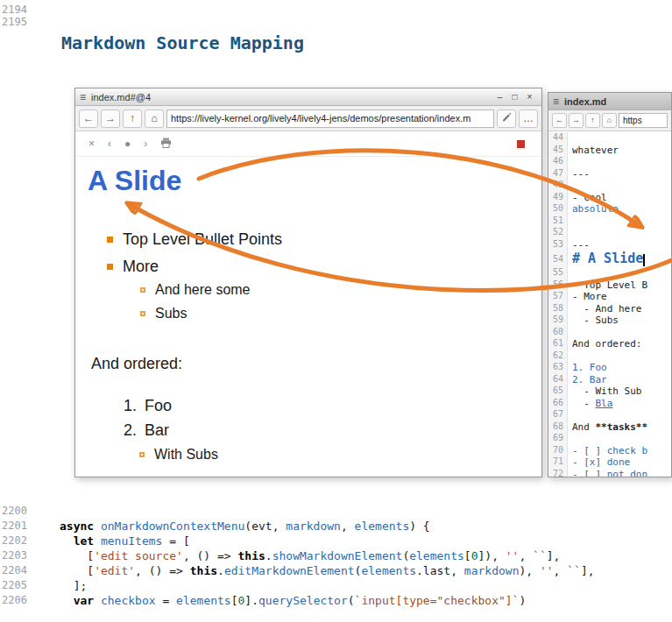 The image size is (672, 622). What do you see at coordinates (610, 392) in the screenshot?
I see `source-line: 65 - With Sub` at bounding box center [610, 392].